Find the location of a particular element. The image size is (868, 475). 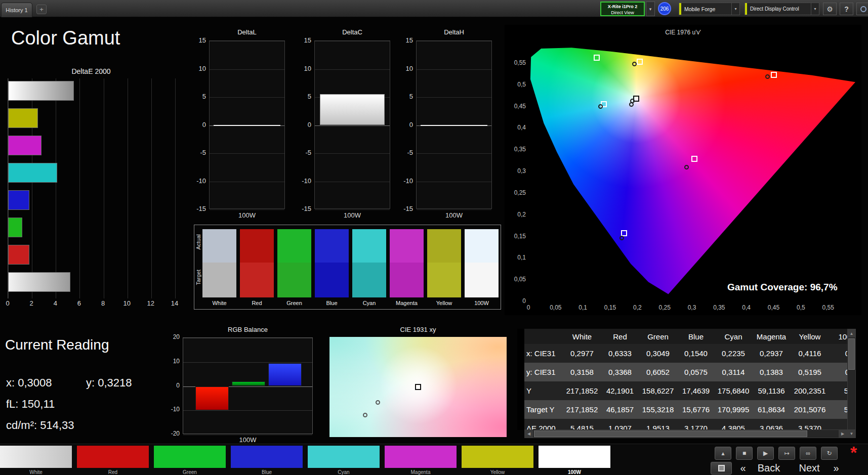

cie-x-tick-label: 0,05 is located at coordinates (556, 308).